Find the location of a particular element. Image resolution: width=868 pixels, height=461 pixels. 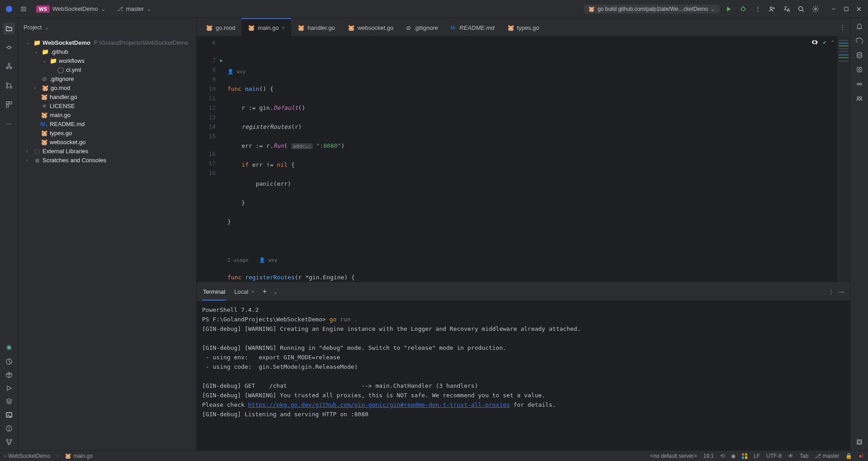

run-tool-icon is located at coordinates (9, 388).